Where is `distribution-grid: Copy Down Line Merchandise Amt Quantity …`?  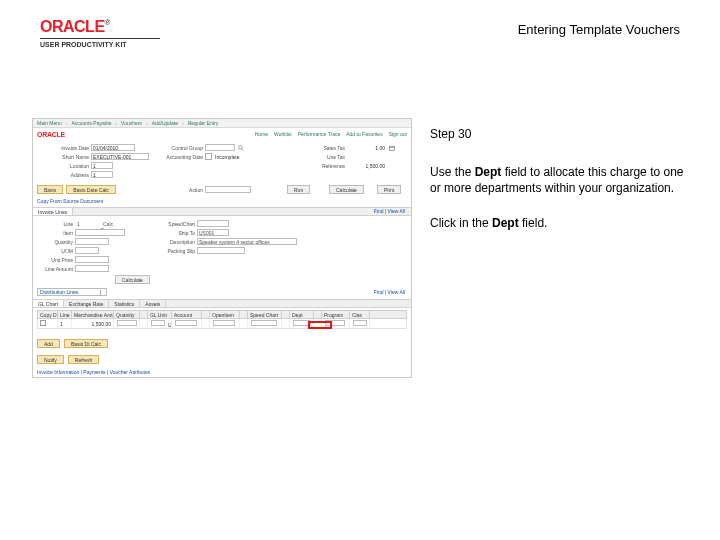 distribution-grid: Copy Down Line Merchandise Amt Quantity … is located at coordinates (222, 320).